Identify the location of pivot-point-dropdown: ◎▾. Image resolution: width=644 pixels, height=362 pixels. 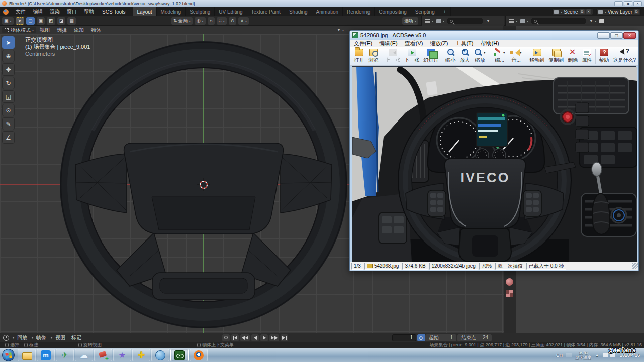
(200, 21).